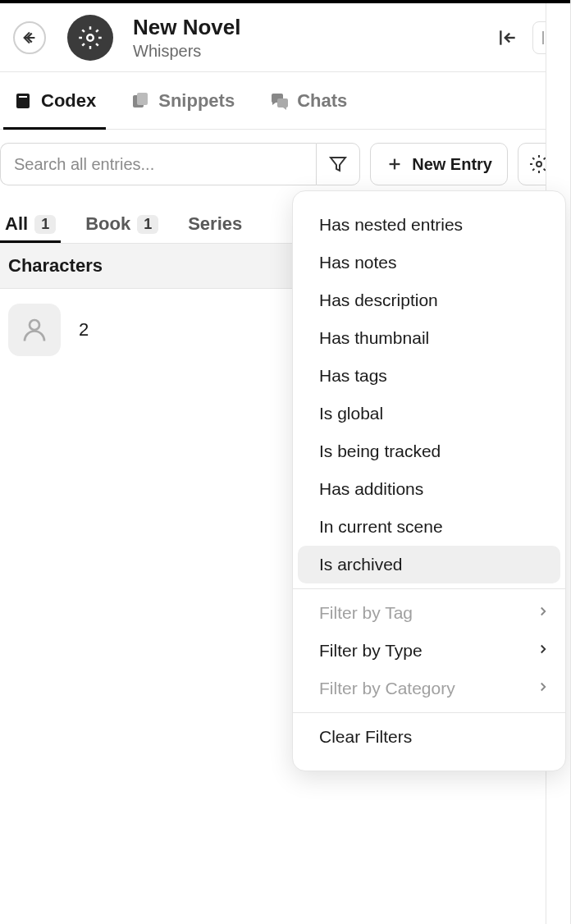 The width and height of the screenshot is (571, 924). I want to click on filter-has-additions: Has additions, so click(429, 489).